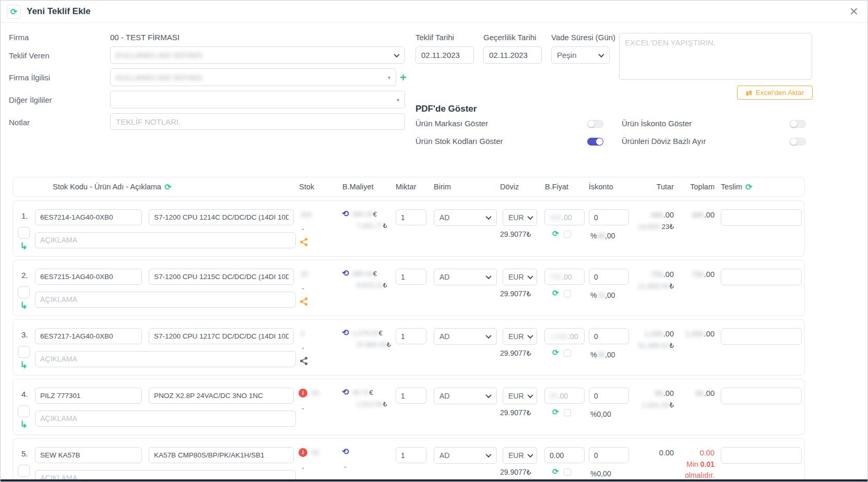 The image size is (868, 482). I want to click on col-teslim: Teslim, so click(732, 187).